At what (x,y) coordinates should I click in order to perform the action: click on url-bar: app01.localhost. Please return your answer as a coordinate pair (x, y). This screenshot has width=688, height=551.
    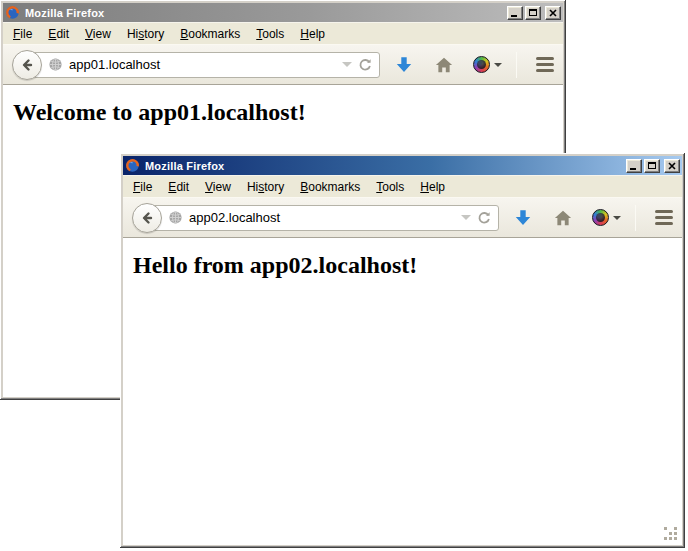
    Looking at the image, I should click on (203, 65).